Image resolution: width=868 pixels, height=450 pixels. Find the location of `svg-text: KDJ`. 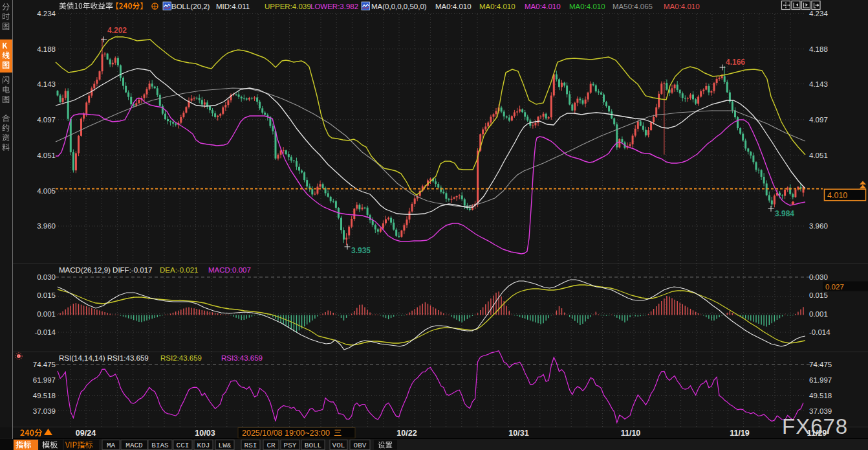

svg-text: KDJ is located at coordinates (204, 445).